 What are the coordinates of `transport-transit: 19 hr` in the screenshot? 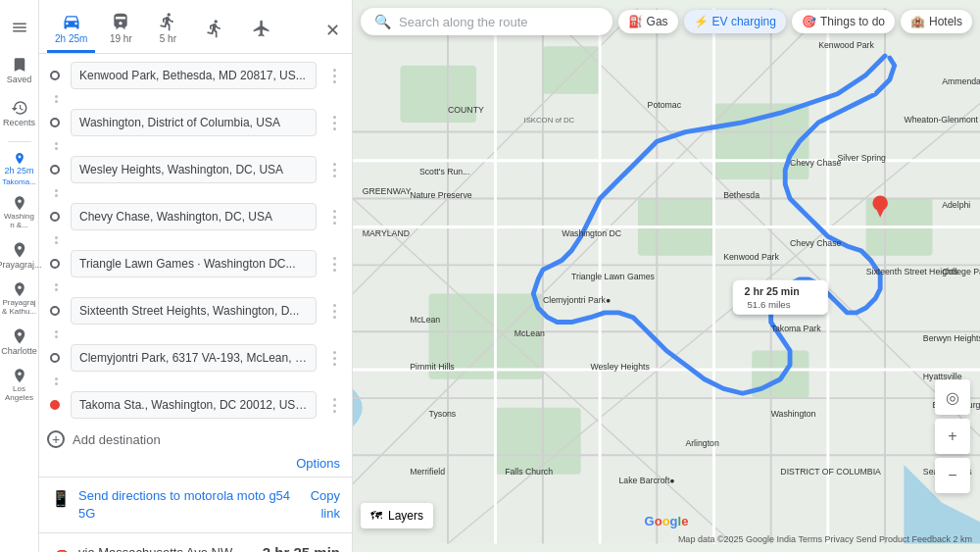 It's located at (121, 30).